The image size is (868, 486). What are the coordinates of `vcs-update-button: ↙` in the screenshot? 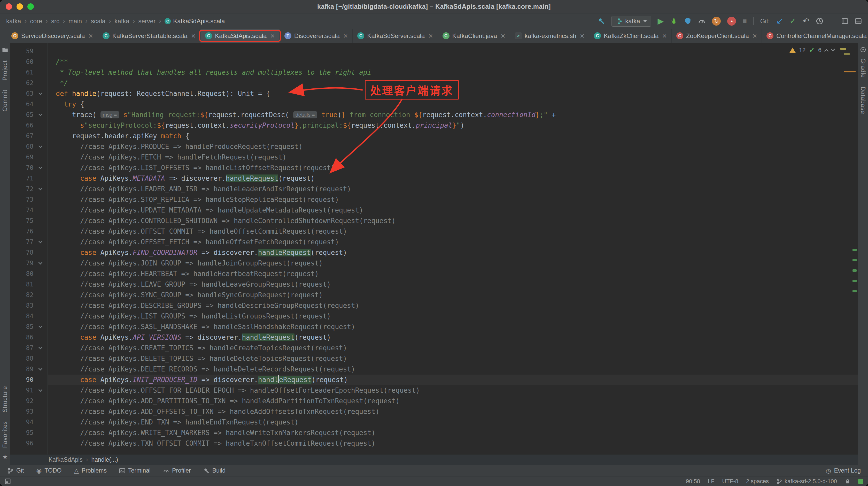 It's located at (780, 21).